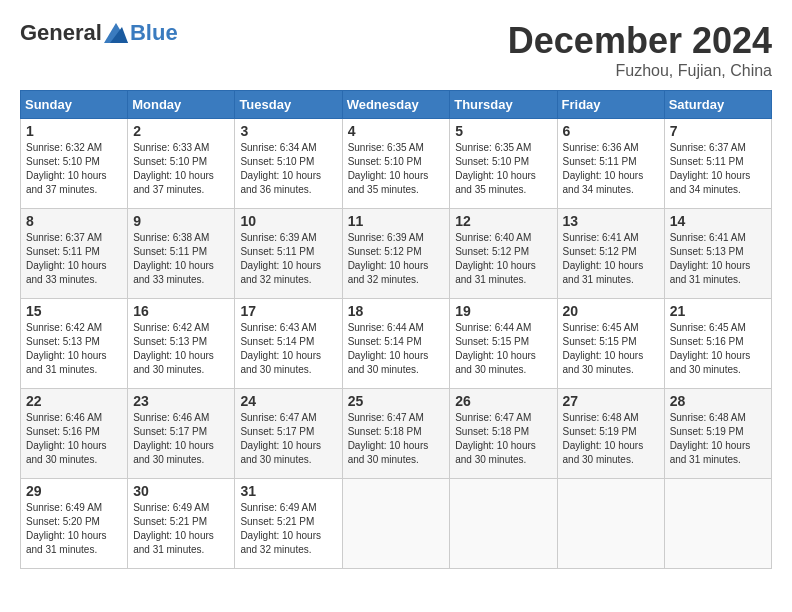  I want to click on weekday-sunday: Sunday, so click(74, 105).